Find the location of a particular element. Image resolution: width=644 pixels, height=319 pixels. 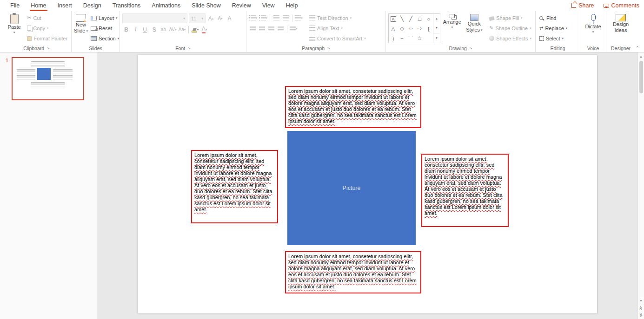

tab-animations: Animations is located at coordinates (166, 6).